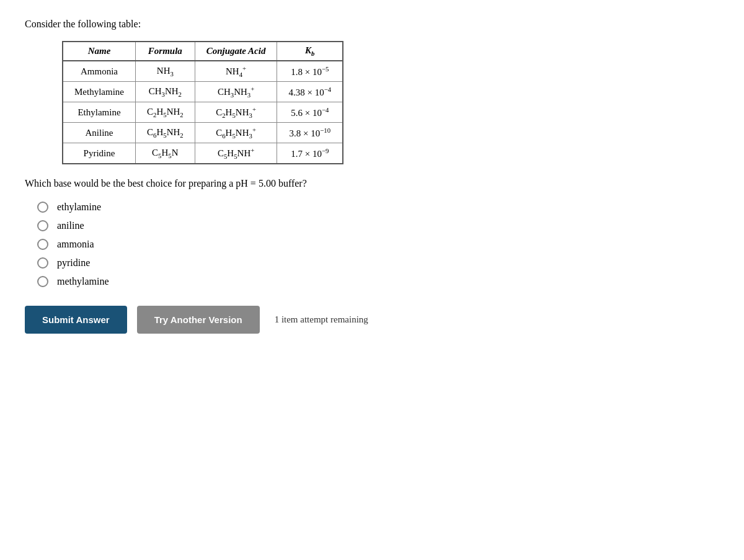 This screenshot has height=560, width=744. What do you see at coordinates (99, 133) in the screenshot?
I see `cell-name: Aniline` at bounding box center [99, 133].